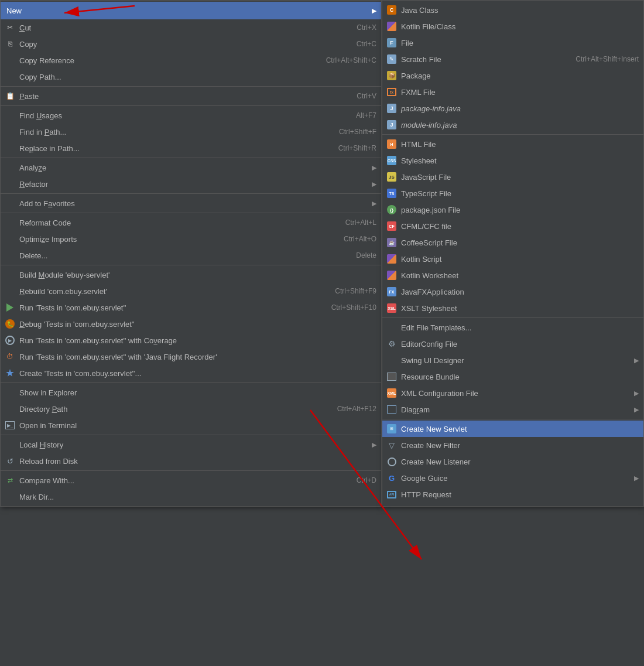 The image size is (644, 666). What do you see at coordinates (520, 109) in the screenshot?
I see `package-info-label: package-info.java` at bounding box center [520, 109].